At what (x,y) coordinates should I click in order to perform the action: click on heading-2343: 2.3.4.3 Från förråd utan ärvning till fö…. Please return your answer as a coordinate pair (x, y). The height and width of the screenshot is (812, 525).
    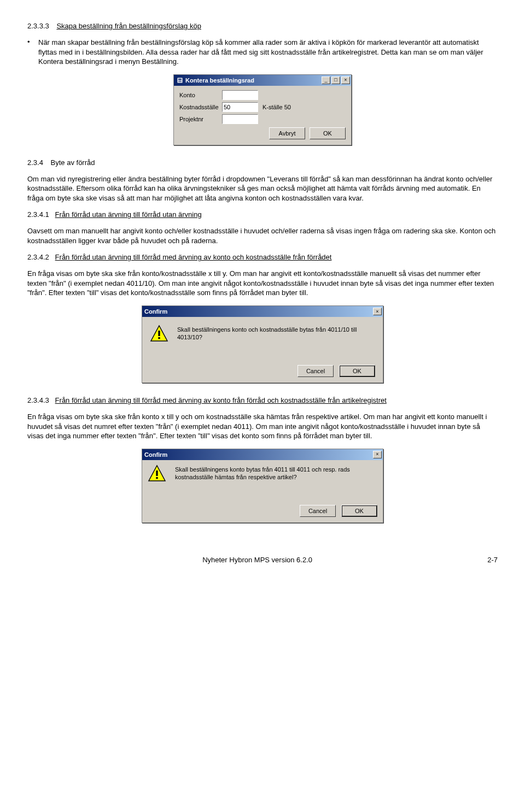
    Looking at the image, I should click on (262, 400).